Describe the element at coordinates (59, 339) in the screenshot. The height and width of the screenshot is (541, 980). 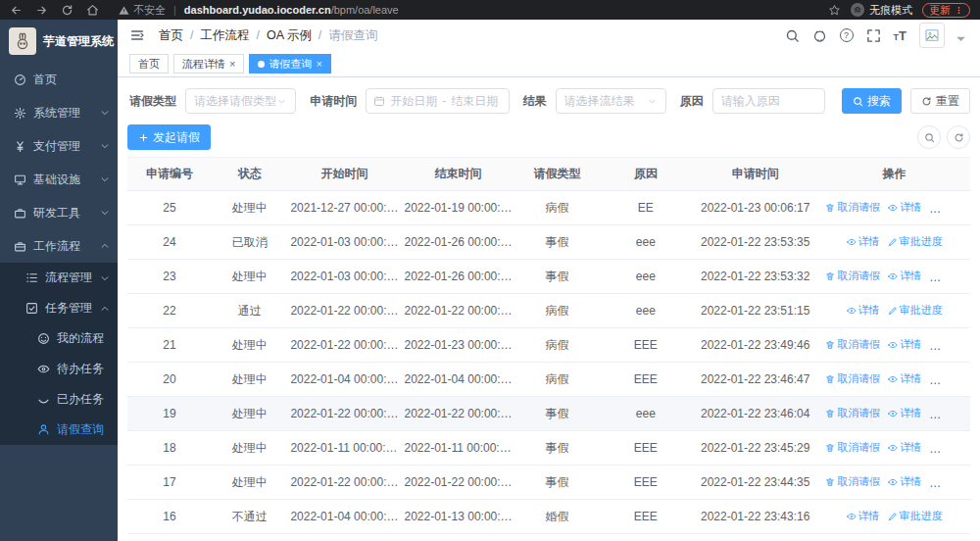
I see `sidebar-item-my-process: 我的流程` at that location.